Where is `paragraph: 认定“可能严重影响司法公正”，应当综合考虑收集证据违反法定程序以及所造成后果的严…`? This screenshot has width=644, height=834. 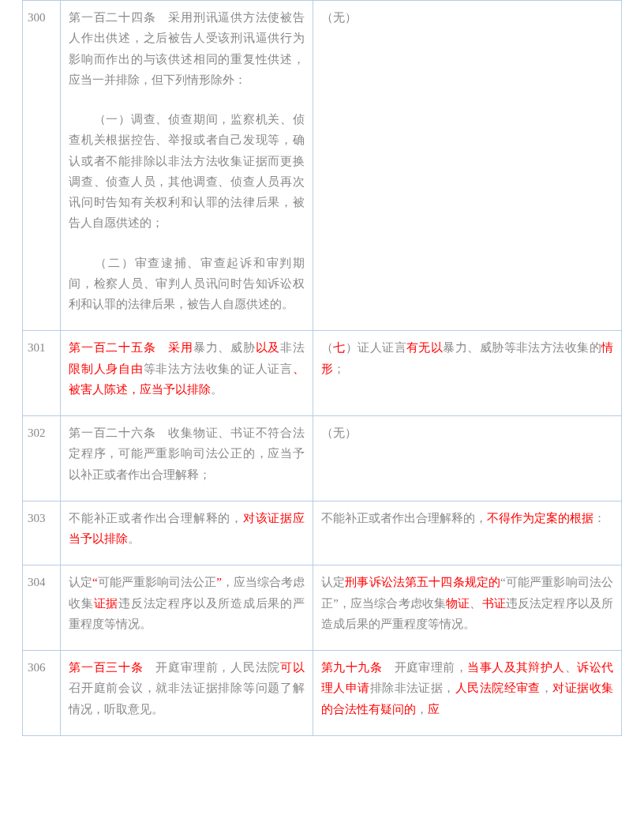
paragraph: 认定“可能严重影响司法公正”，应当综合考虑收集证据违反法定程序以及所造成后果的严… is located at coordinates (186, 603).